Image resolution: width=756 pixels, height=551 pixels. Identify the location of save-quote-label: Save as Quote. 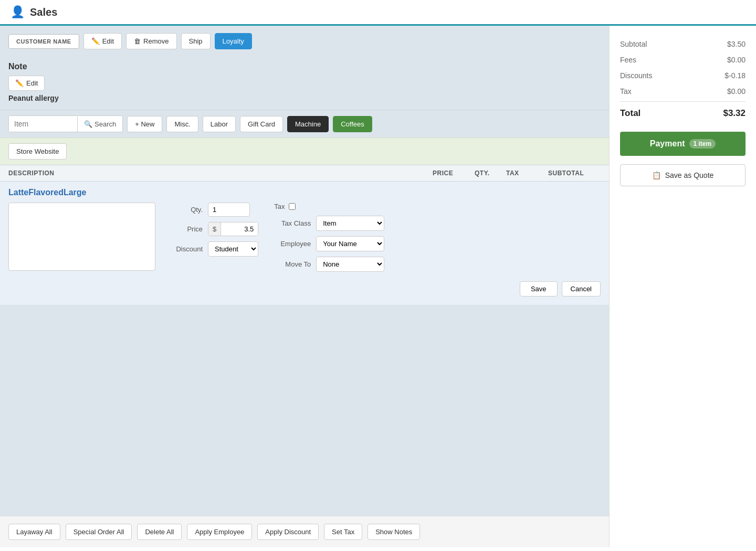
(690, 175).